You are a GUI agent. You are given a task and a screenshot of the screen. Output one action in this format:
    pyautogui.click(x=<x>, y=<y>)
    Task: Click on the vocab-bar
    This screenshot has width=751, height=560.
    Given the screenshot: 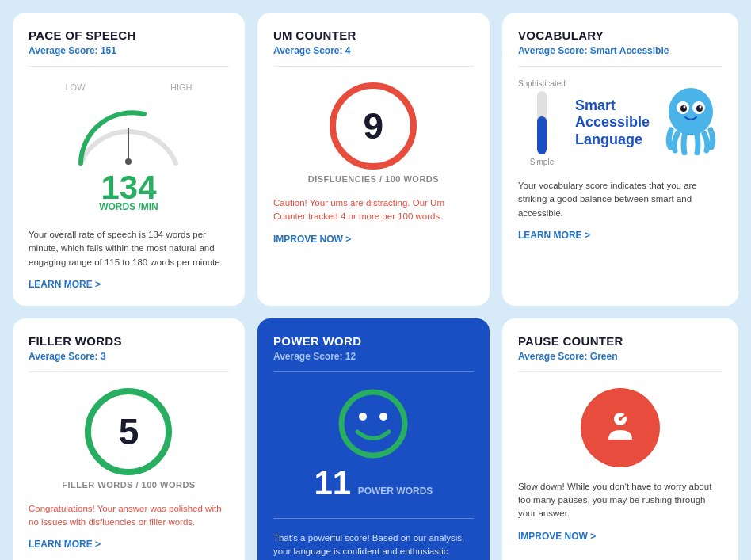 What is the action you would take?
    pyautogui.click(x=542, y=123)
    